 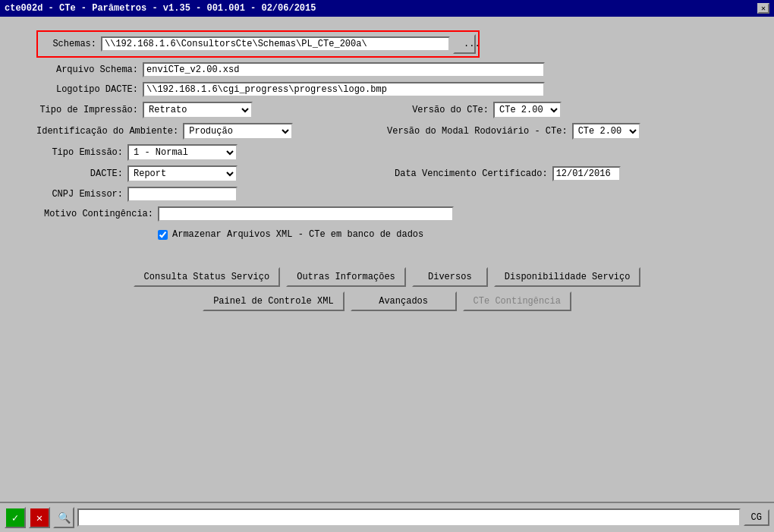 I want to click on dacte-row: DACTE: Report PDF Data Vencimento Certif…, so click(x=387, y=174).